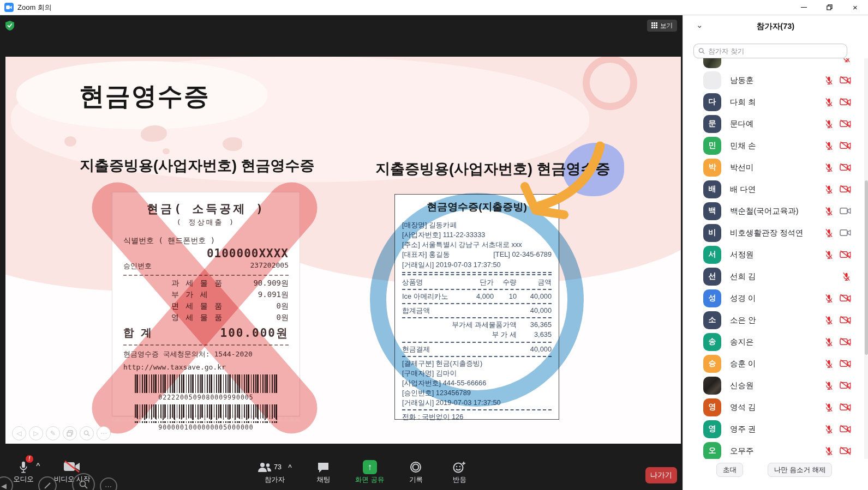 This screenshot has width=868, height=490. What do you see at coordinates (774, 255) in the screenshot?
I see `participant-row: 서 서정원` at bounding box center [774, 255].